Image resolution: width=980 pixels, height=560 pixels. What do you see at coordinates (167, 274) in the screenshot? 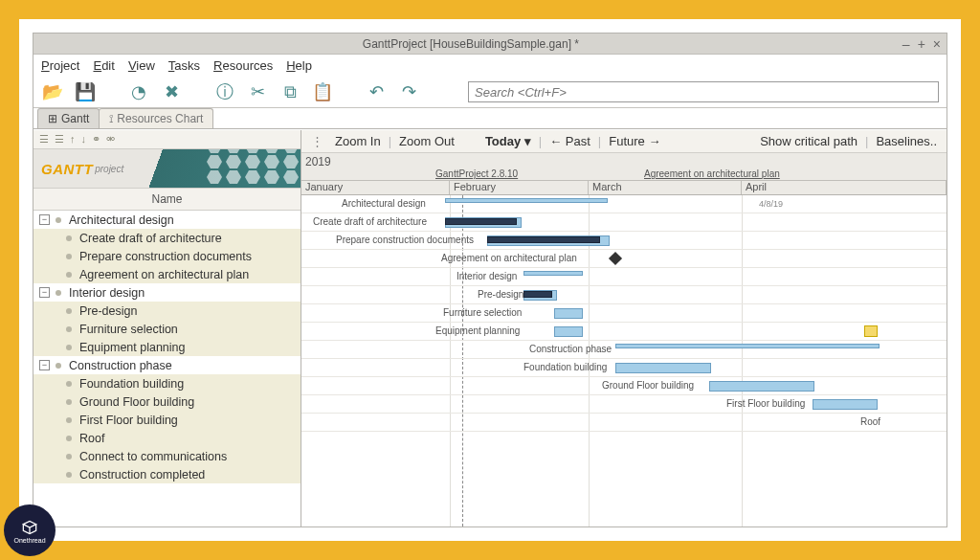
I see `task-row: Agreement on architectural plan` at bounding box center [167, 274].